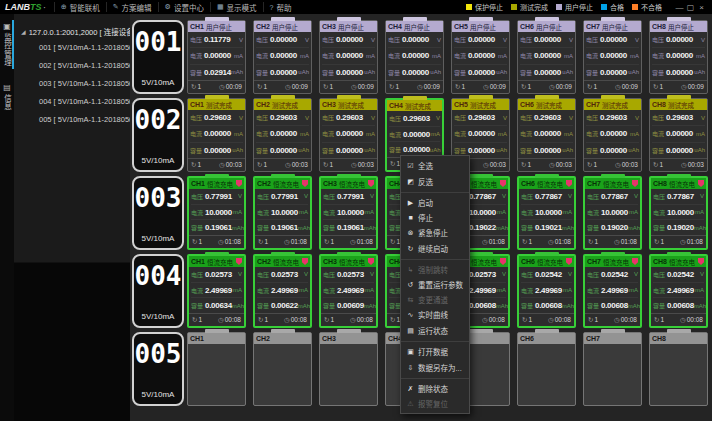 This screenshot has width=712, height=421. What do you see at coordinates (282, 135) in the screenshot?
I see `channel-card: CH2 测试完成 电压 0.29603 V` at bounding box center [282, 135].